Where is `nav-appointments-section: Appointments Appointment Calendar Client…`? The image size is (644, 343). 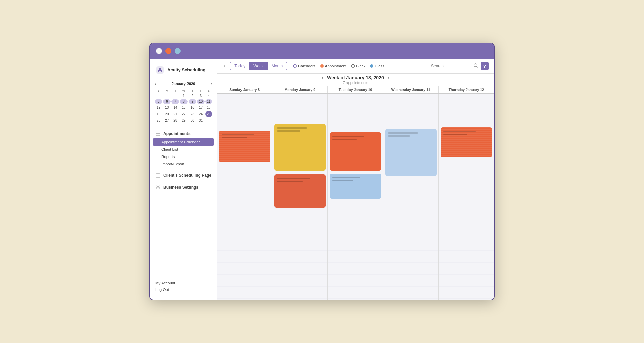
nav-appointments-section: Appointments Appointment Calendar Client… is located at coordinates (183, 150).